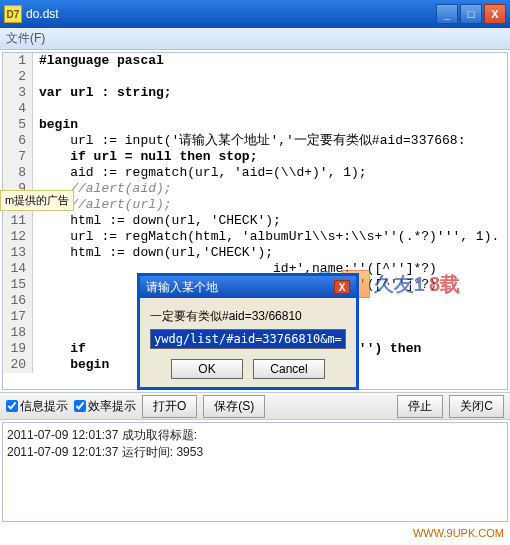 The height and width of the screenshot is (545, 510). Describe the element at coordinates (231, 14) in the screenshot. I see `window-title: do.dst` at that location.